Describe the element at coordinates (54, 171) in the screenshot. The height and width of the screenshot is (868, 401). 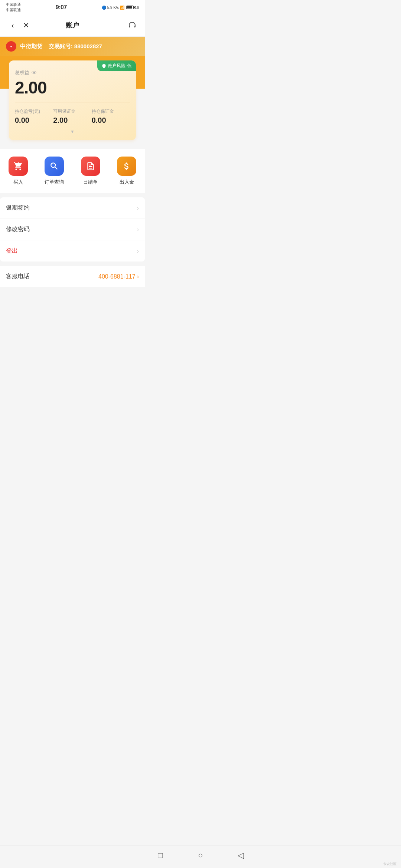
I see `action-order-query: 订单查询` at that location.